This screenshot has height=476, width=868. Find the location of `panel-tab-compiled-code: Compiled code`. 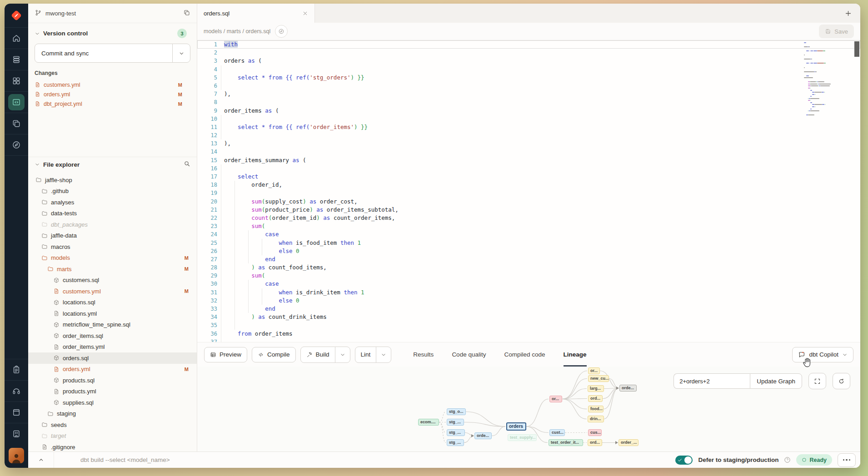

panel-tab-compiled-code: Compiled code is located at coordinates (524, 354).